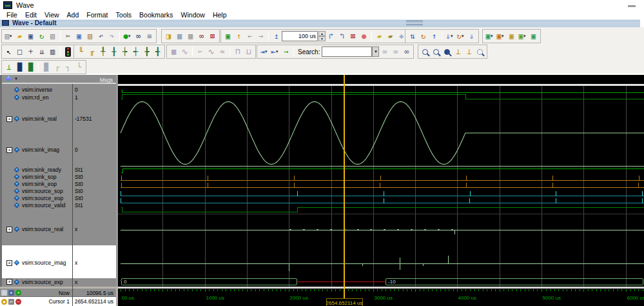 This screenshot has width=644, height=306. What do you see at coordinates (436, 52) in the screenshot?
I see `zoom-out-button` at bounding box center [436, 52].